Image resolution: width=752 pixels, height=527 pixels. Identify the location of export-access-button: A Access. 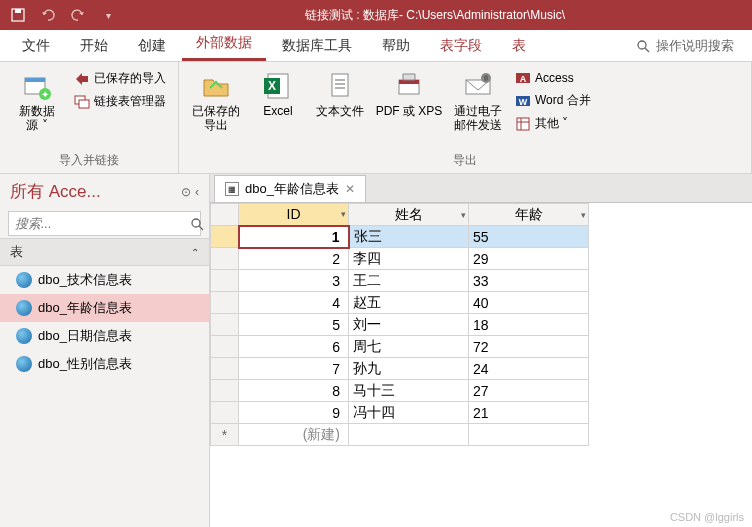
(553, 78).